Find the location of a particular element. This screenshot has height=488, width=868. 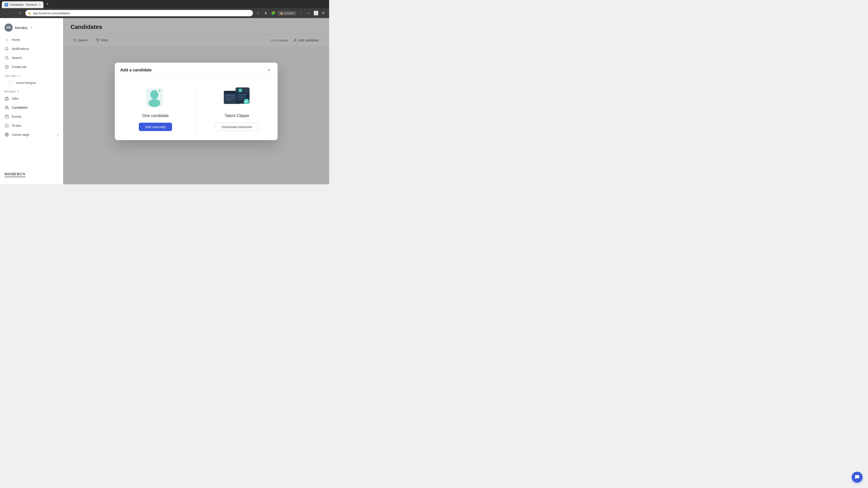

bell-icon is located at coordinates (7, 49).